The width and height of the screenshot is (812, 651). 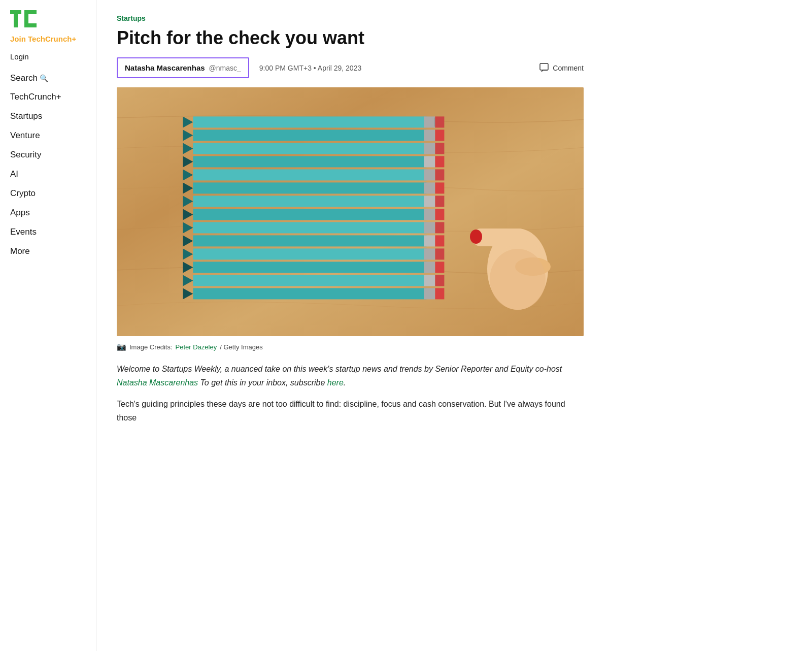 I want to click on author-info-box: Natasha Mascarenhas @nmasc_, so click(x=183, y=68).